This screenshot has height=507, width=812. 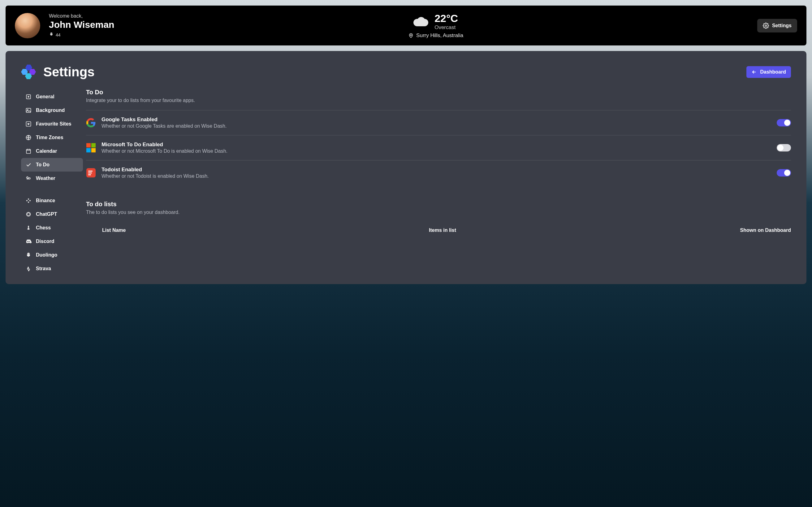 I want to click on avatar, so click(x=28, y=25).